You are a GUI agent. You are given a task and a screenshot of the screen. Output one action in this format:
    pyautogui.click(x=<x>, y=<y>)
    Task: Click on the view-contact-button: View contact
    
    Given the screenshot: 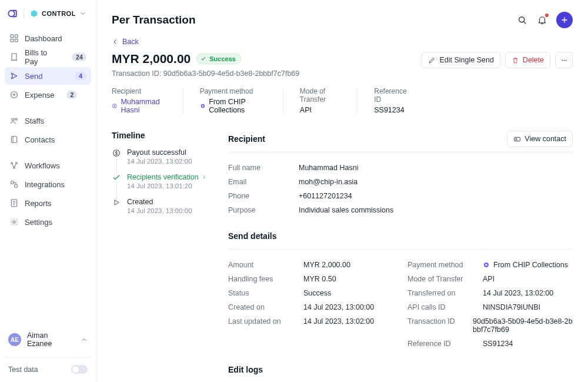 What is the action you would take?
    pyautogui.click(x=540, y=139)
    